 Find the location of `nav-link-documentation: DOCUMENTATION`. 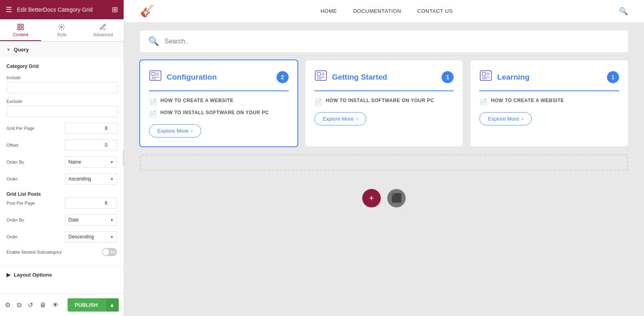

nav-link-documentation: DOCUMENTATION is located at coordinates (377, 11).